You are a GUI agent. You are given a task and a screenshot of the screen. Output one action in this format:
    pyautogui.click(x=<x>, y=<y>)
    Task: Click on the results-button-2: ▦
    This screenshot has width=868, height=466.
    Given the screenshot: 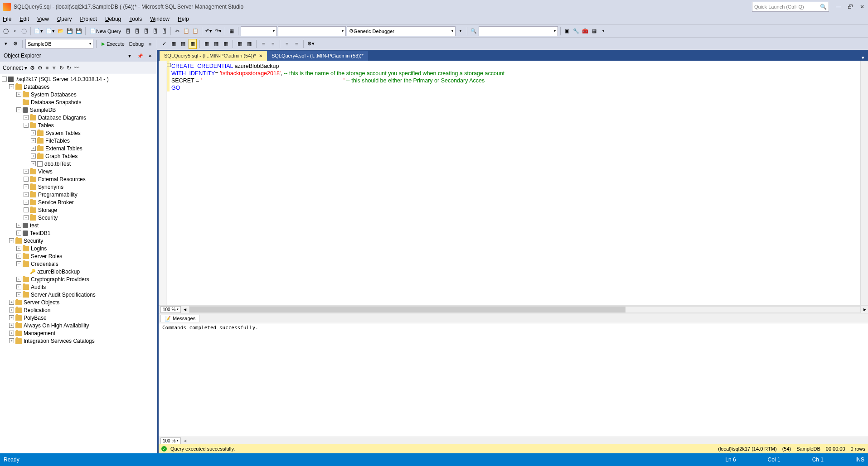 What is the action you would take?
    pyautogui.click(x=216, y=44)
    